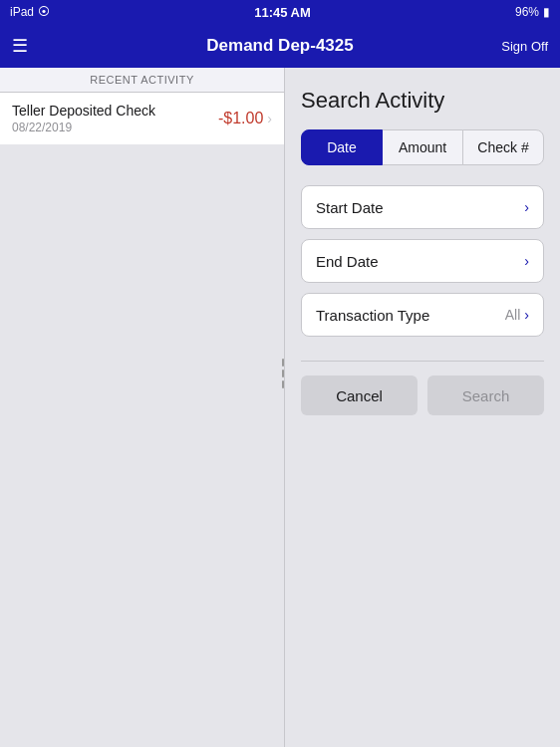 Image resolution: width=560 pixels, height=747 pixels. Describe the element at coordinates (503, 147) in the screenshot. I see `sort-check-button: Check #` at that location.